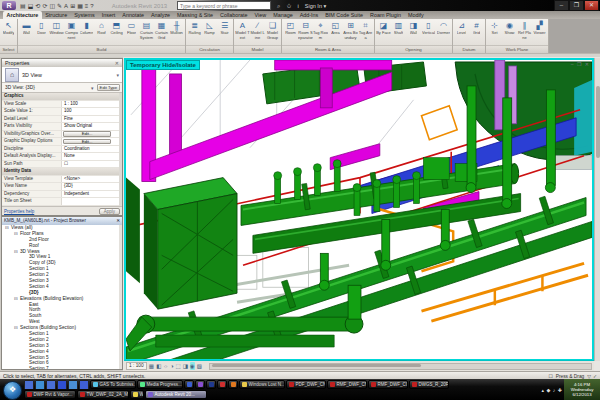 This screenshot has height=400, width=600. Describe the element at coordinates (19, 212) in the screenshot. I see `properties-help-link: Properties help` at that location.